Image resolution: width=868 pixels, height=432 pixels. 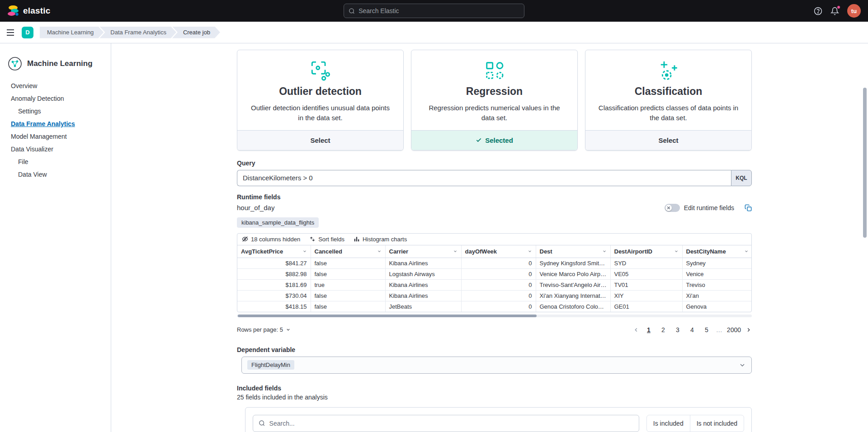 I want to click on histogram-charts-button: Histogram charts, so click(x=380, y=239).